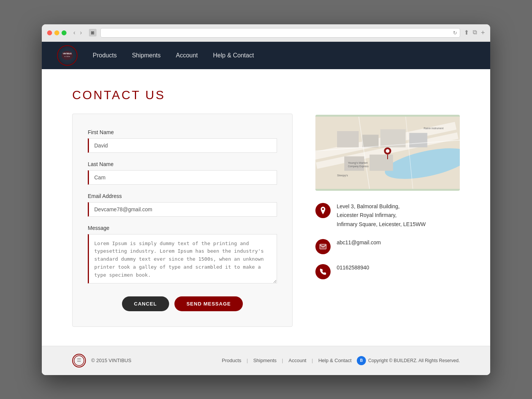  I want to click on minimize-button, so click(57, 33).